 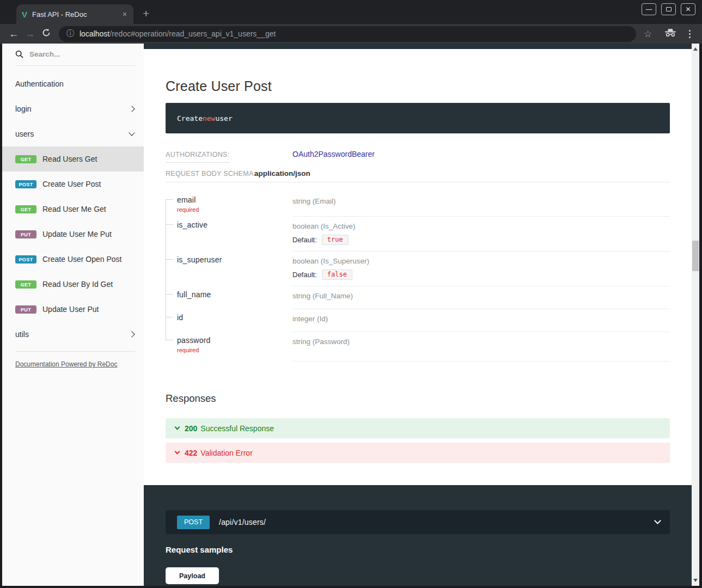 What do you see at coordinates (75, 352) in the screenshot?
I see `sidebar-divider` at bounding box center [75, 352].